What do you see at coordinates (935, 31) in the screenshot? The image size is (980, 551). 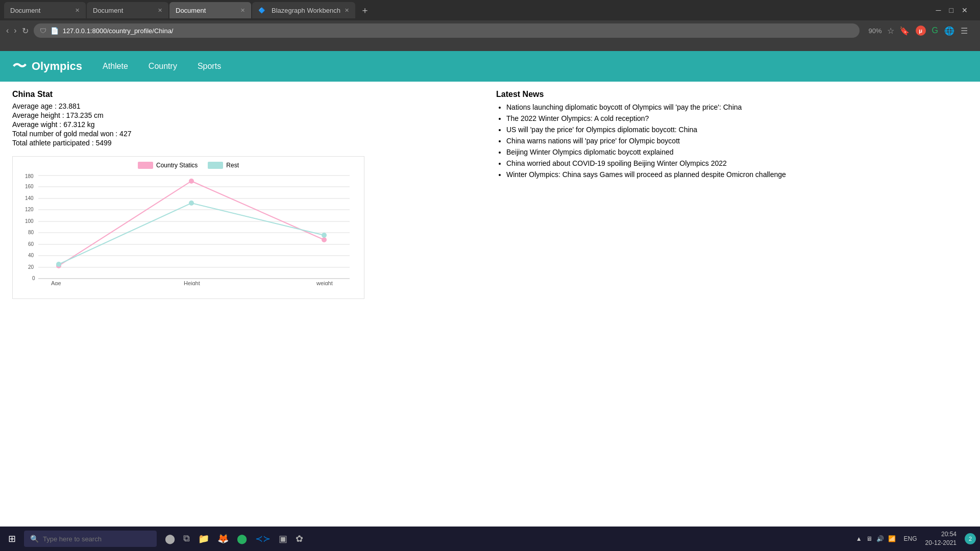 I see `grammarly-icon: G` at bounding box center [935, 31].